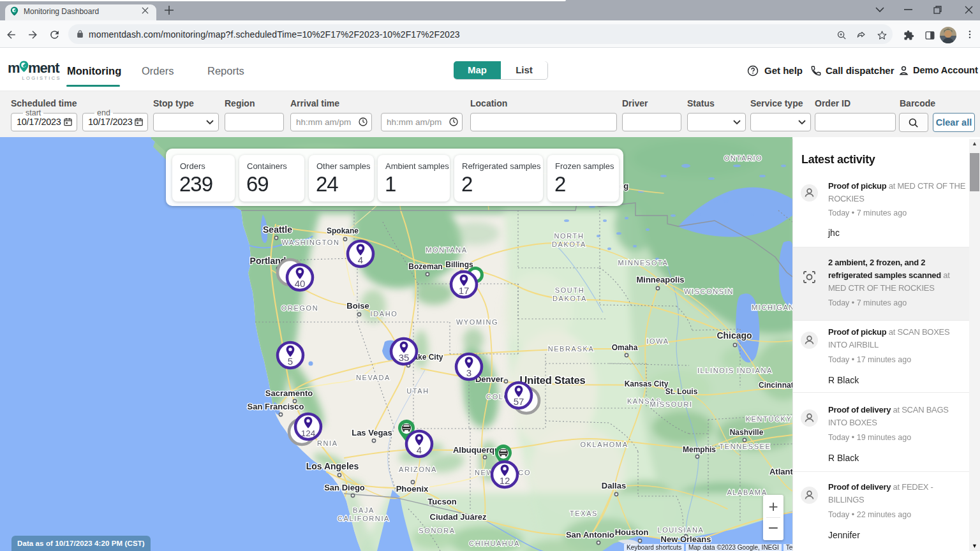  I want to click on svg-text: 17, so click(464, 291).